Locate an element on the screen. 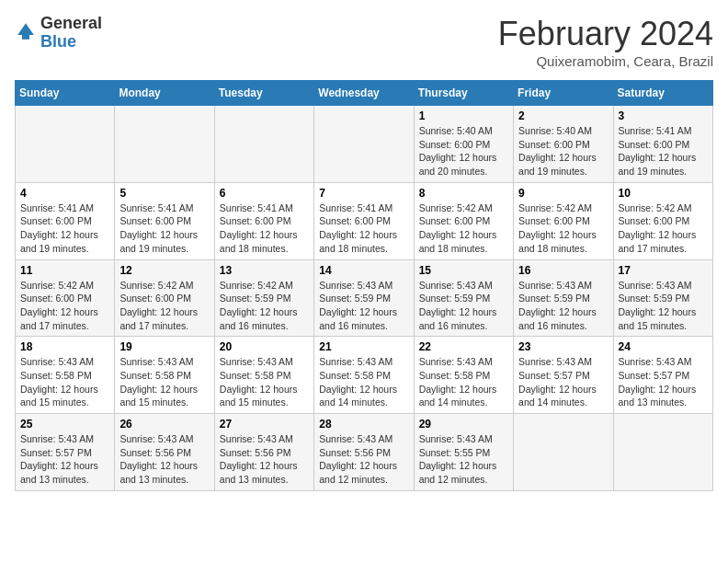 The height and width of the screenshot is (563, 728). day-number: 10 is located at coordinates (664, 193).